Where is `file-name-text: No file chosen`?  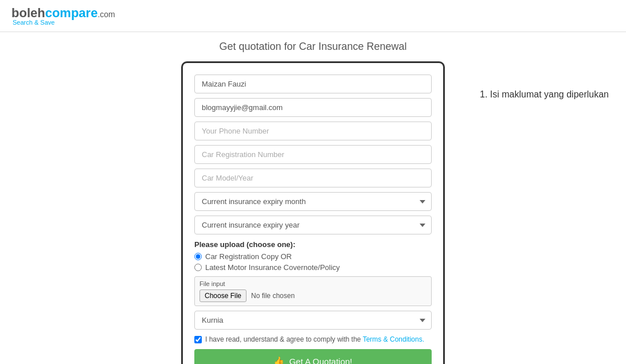 file-name-text: No file chosen is located at coordinates (273, 296).